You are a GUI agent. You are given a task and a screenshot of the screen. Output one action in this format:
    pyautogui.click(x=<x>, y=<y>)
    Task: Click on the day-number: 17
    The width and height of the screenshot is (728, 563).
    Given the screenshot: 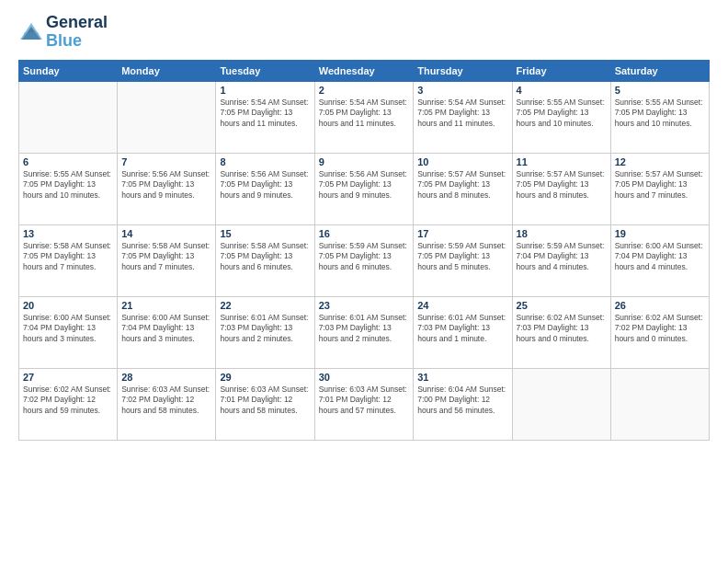 What is the action you would take?
    pyautogui.click(x=462, y=234)
    